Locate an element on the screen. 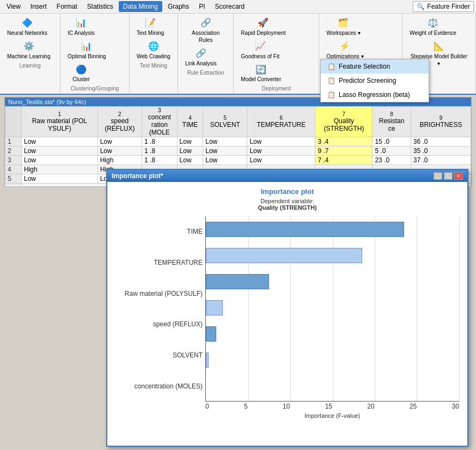 The width and height of the screenshot is (476, 450). ribbon-rapid-deployment: 🚀 Rapid Deployment is located at coordinates (263, 27).